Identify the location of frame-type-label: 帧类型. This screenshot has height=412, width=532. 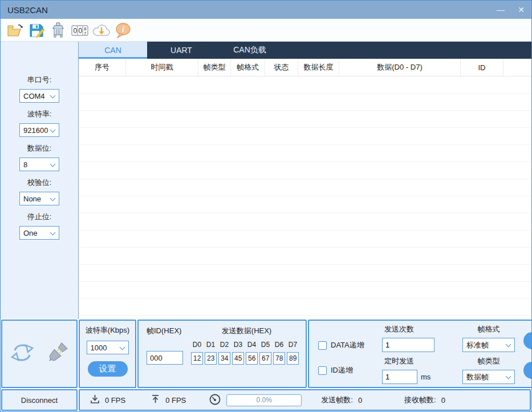
(489, 361).